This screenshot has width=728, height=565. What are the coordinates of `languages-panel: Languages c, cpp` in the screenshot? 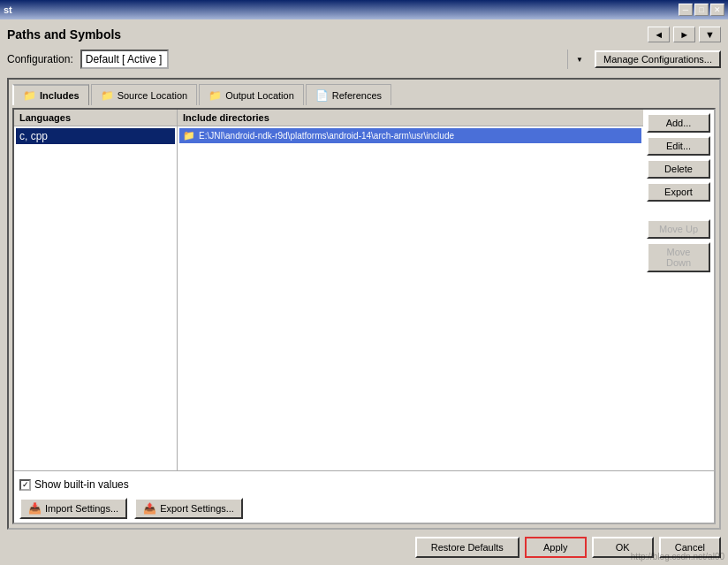 It's located at (95, 290).